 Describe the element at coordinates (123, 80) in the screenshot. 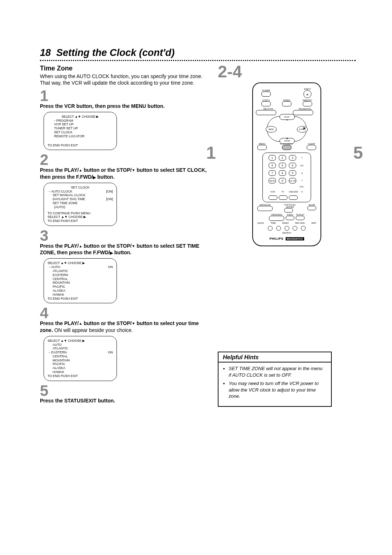

I see `section-intro: When using the AUTO CLOCK function, you …` at that location.